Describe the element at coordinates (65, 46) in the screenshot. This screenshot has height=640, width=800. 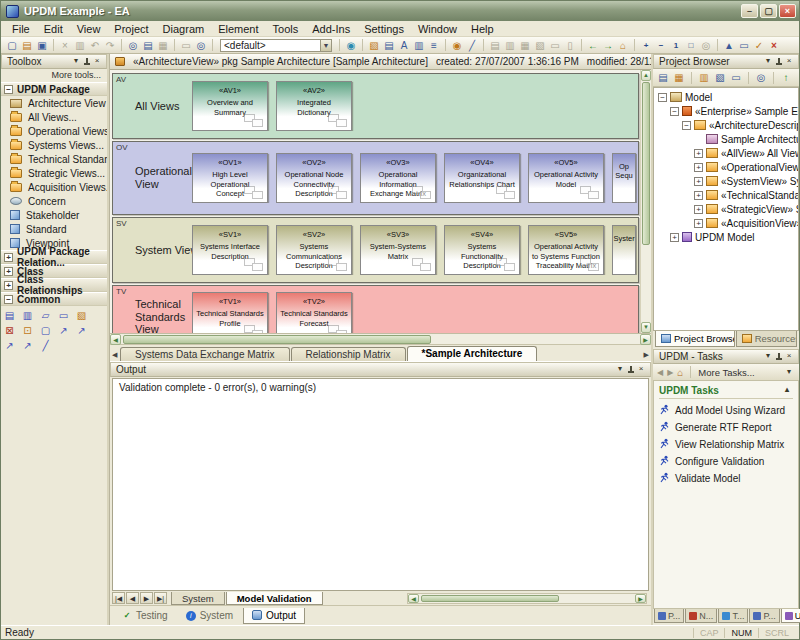
I see `cut-icon: ×` at that location.